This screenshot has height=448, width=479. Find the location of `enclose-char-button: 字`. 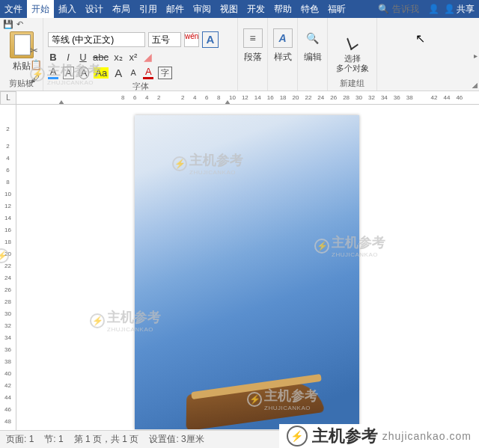

enclose-char-button: 字 is located at coordinates (165, 73).